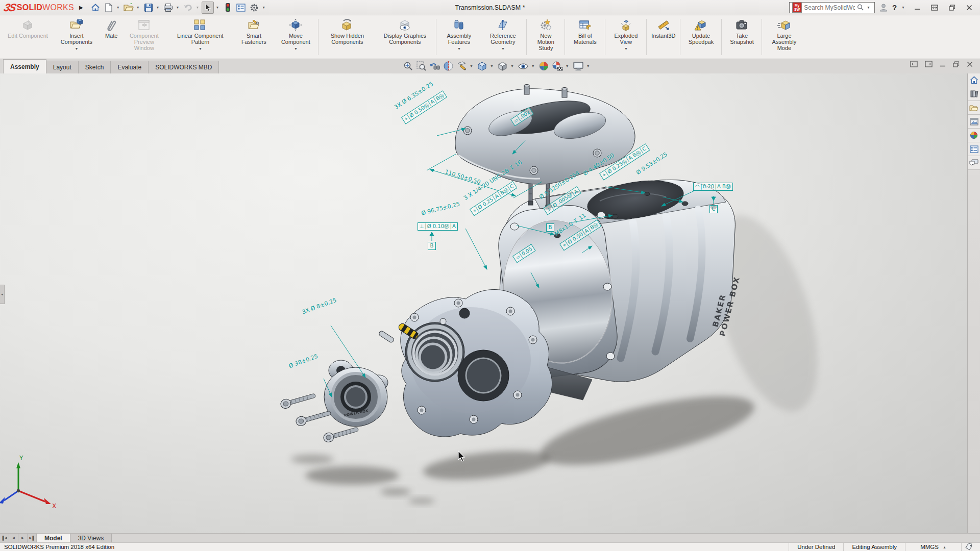  I want to click on undo-caret: ▼, so click(197, 7).